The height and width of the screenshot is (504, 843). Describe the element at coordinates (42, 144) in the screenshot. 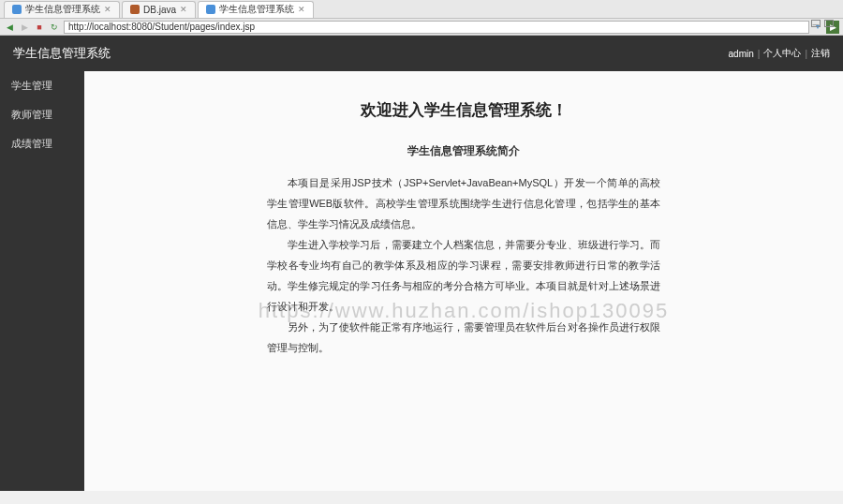

I see `sidebar-item-grades: 成绩管理` at that location.